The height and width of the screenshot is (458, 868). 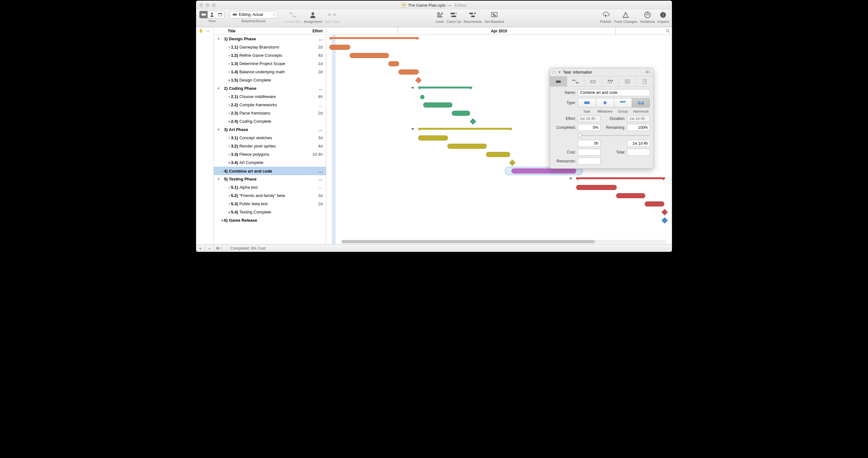 I want to click on effort-column-header: Effort, so click(x=317, y=31).